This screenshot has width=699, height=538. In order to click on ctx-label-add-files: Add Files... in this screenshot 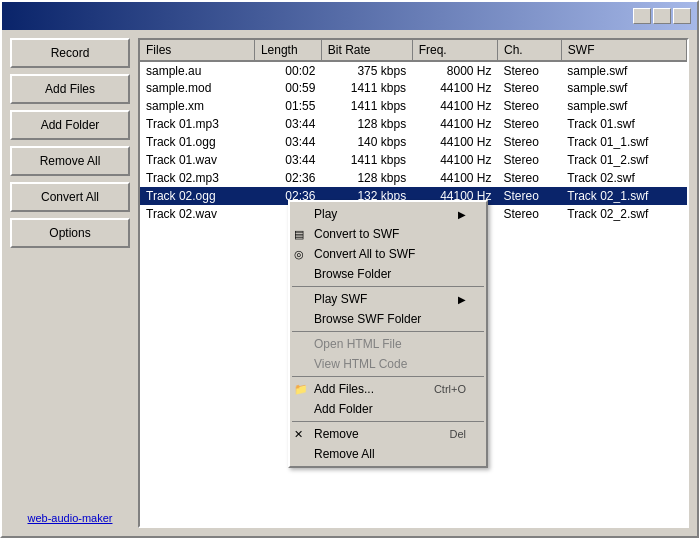, I will do `click(344, 389)`.